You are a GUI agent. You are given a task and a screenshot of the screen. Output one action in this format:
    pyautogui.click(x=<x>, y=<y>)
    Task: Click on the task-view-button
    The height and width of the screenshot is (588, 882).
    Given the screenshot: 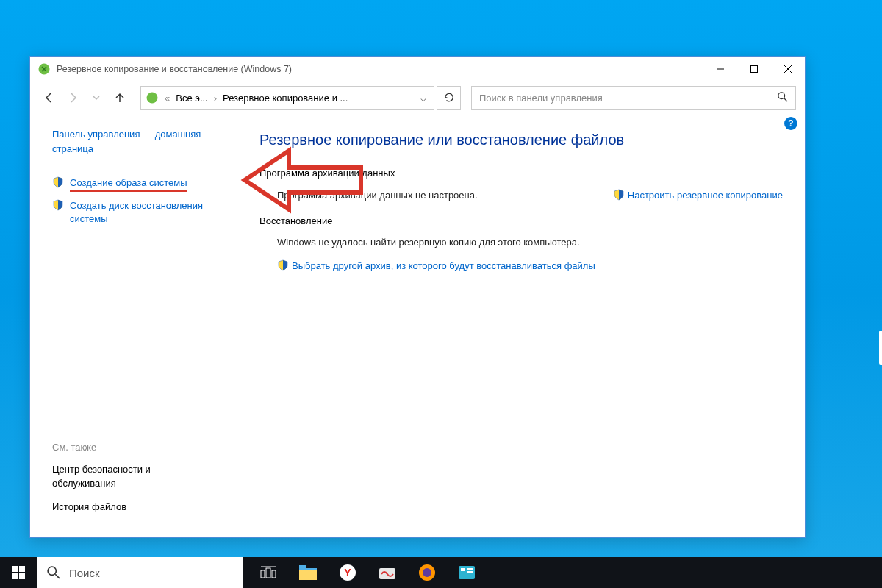 What is the action you would take?
    pyautogui.click(x=268, y=573)
    